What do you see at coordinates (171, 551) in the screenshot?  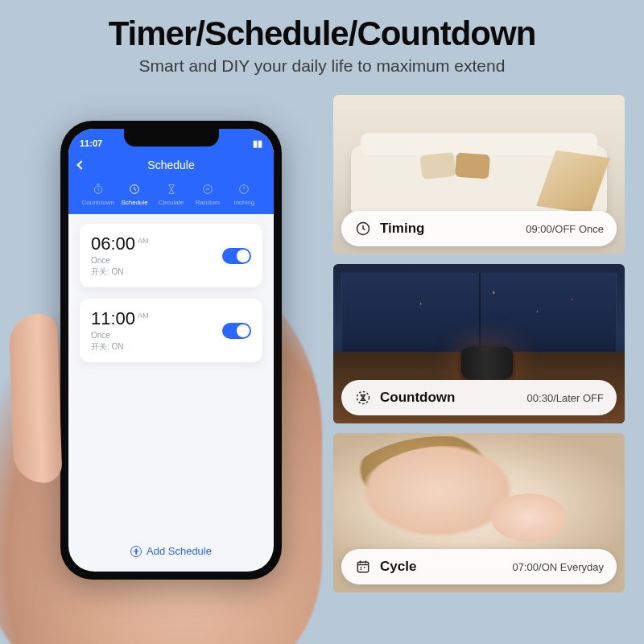 I see `add-schedule-button: Add Schedule` at bounding box center [171, 551].